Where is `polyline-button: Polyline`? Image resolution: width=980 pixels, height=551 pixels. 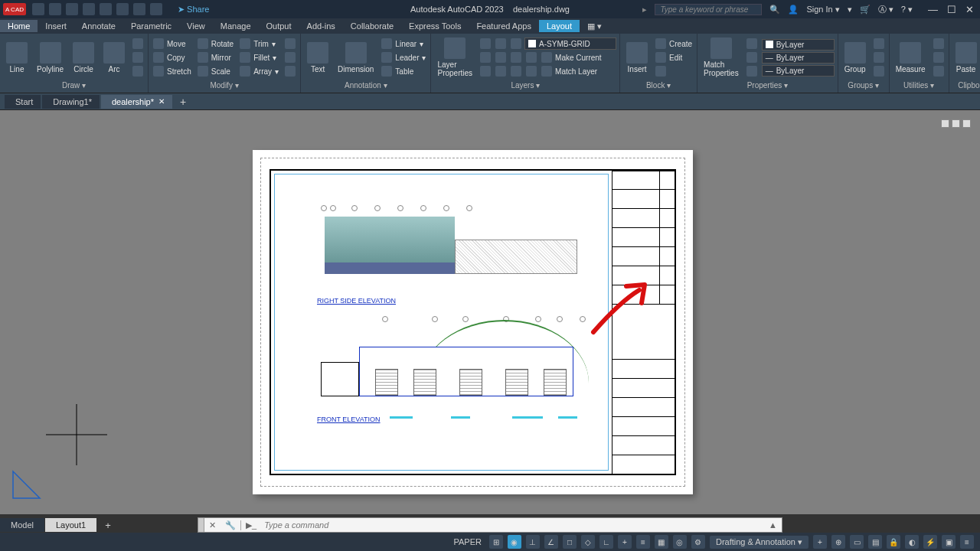 polyline-button: Polyline is located at coordinates (51, 58).